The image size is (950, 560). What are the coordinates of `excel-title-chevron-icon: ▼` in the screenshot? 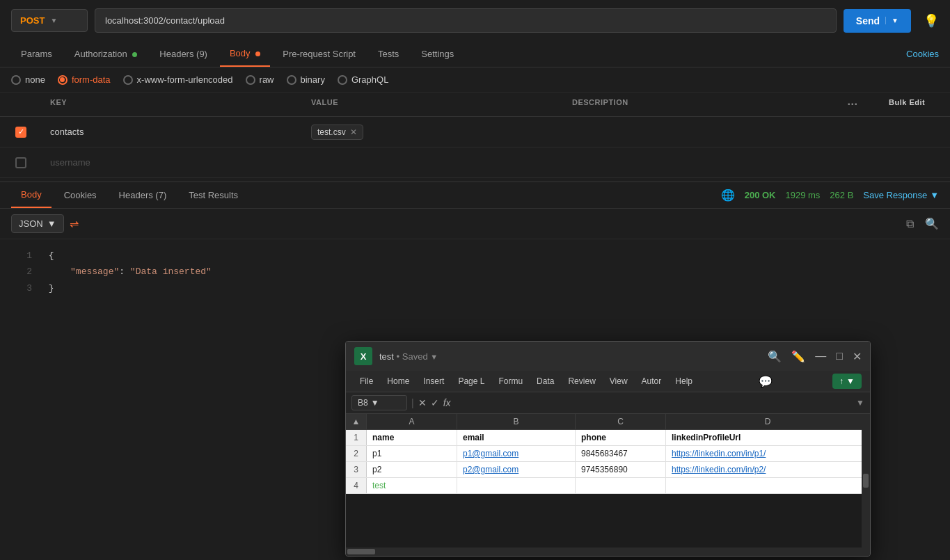 It's located at (434, 357).